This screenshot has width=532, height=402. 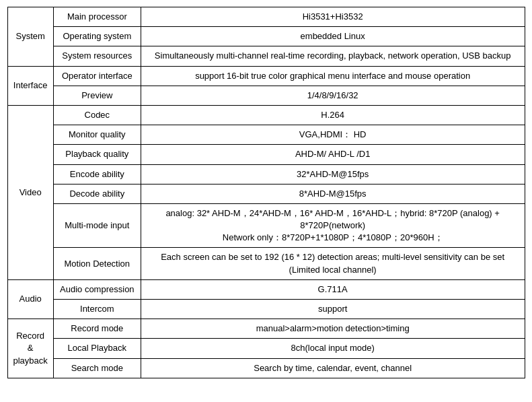 What do you see at coordinates (97, 114) in the screenshot?
I see `label-cell: Codec` at bounding box center [97, 114].